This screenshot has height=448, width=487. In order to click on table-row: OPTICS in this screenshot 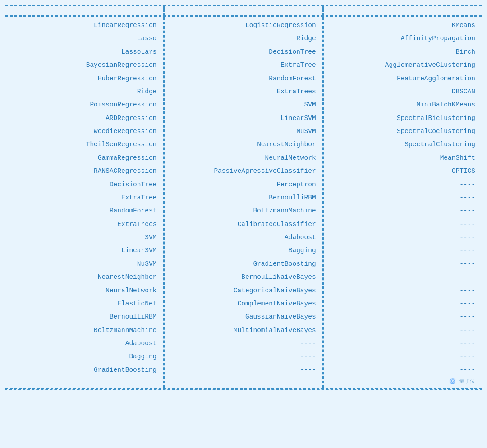, I will do `click(403, 171)`.